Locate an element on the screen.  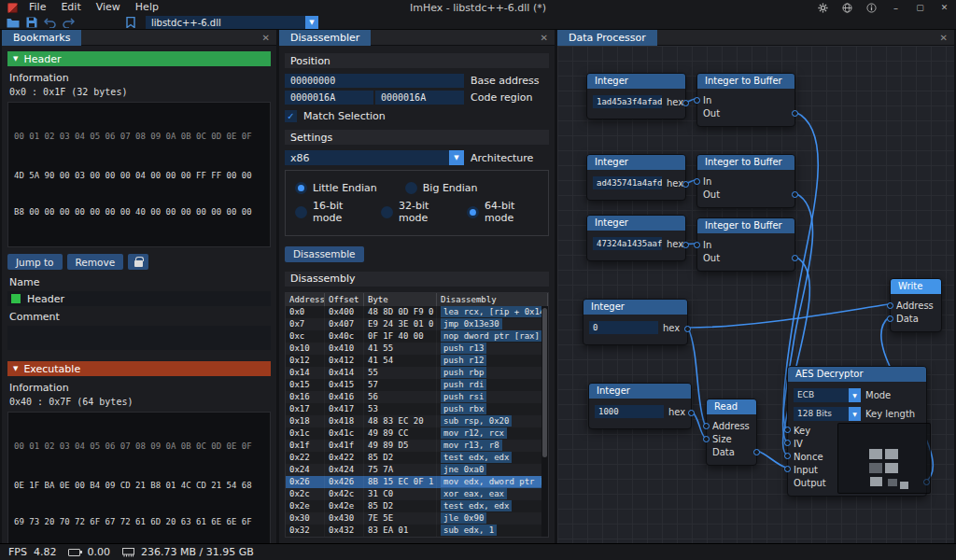
bookmark-collapse-header: Header is located at coordinates (139, 59).